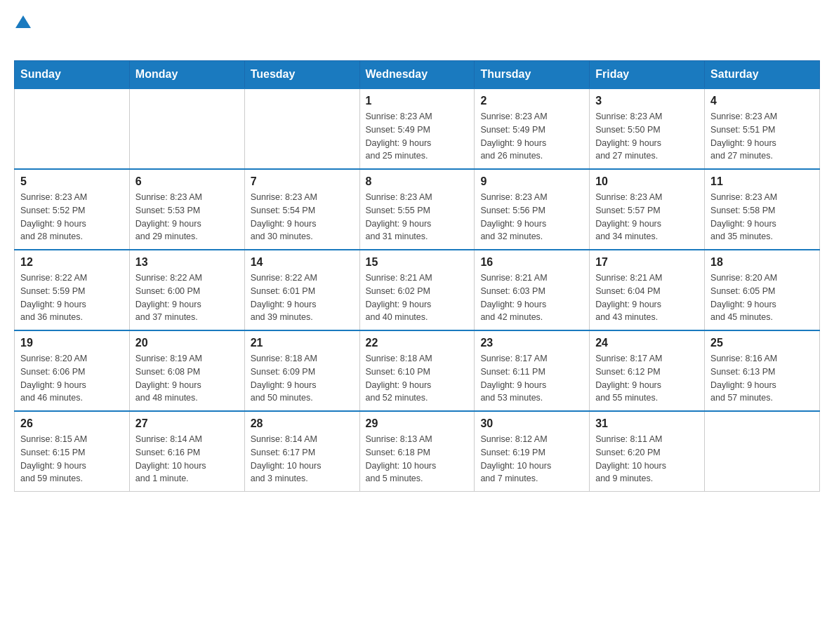 This screenshot has width=834, height=644. What do you see at coordinates (417, 32) in the screenshot?
I see `page-header` at bounding box center [417, 32].